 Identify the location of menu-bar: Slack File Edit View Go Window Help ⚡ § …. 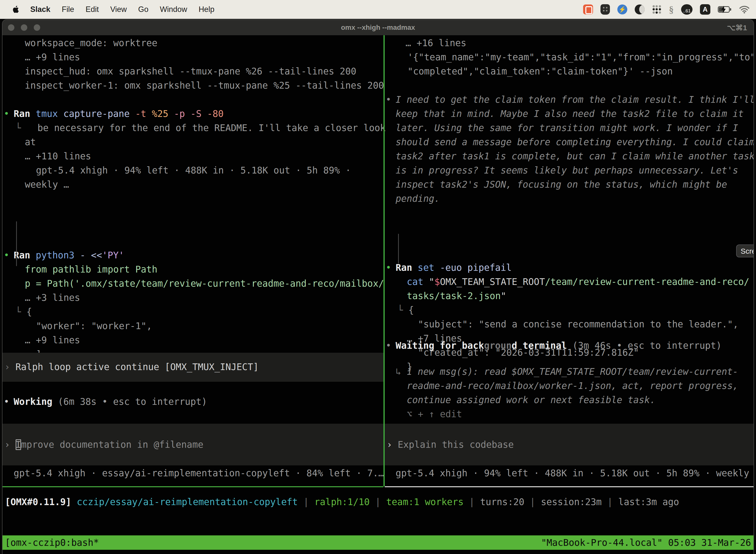
(378, 9).